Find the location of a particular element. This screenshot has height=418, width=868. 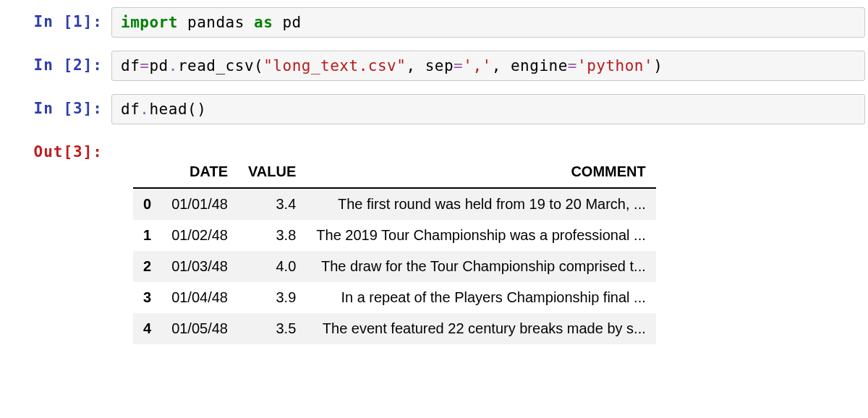

column-header: COMMENT is located at coordinates (480, 172).